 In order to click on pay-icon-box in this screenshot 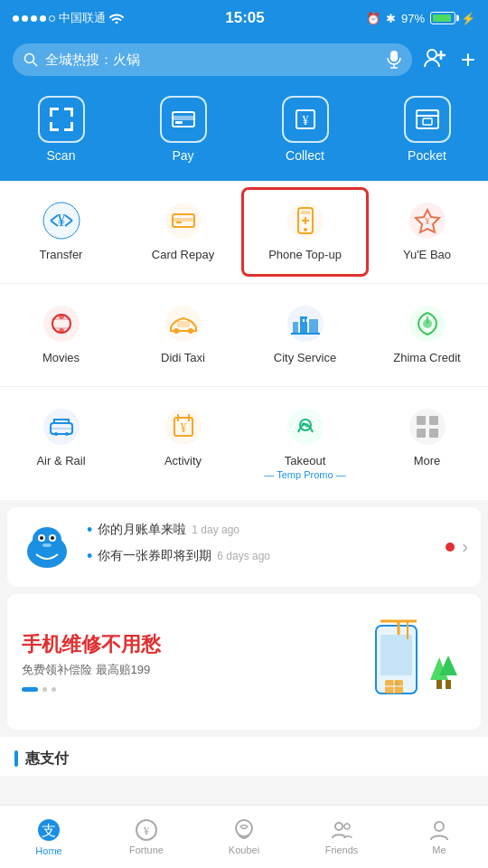, I will do `click(183, 119)`.